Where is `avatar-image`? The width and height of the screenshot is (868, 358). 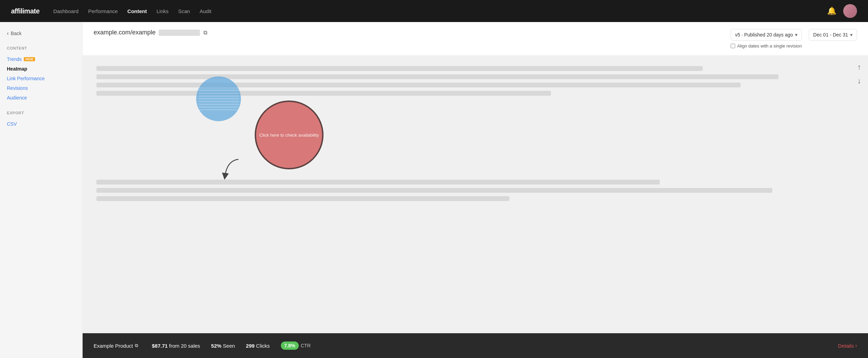 avatar-image is located at coordinates (850, 11).